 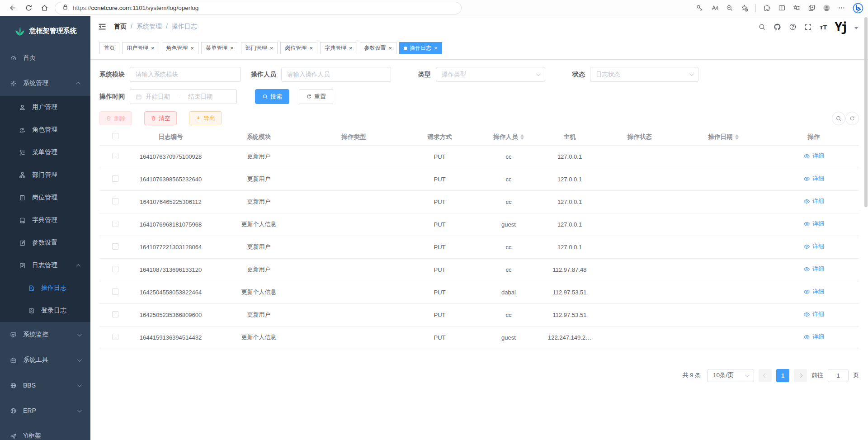 I want to click on cell-log-id: 1641076968181075968, so click(x=171, y=224).